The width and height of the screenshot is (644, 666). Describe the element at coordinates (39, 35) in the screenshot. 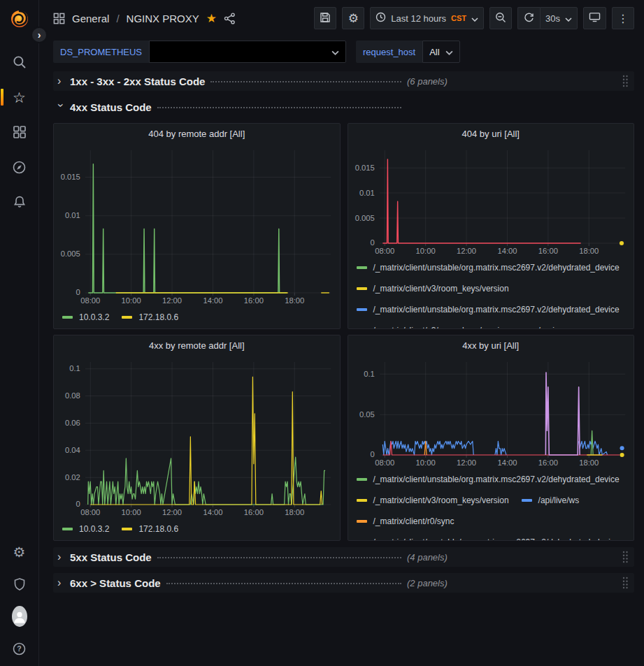

I see `sidebar-expand-button: ›` at that location.